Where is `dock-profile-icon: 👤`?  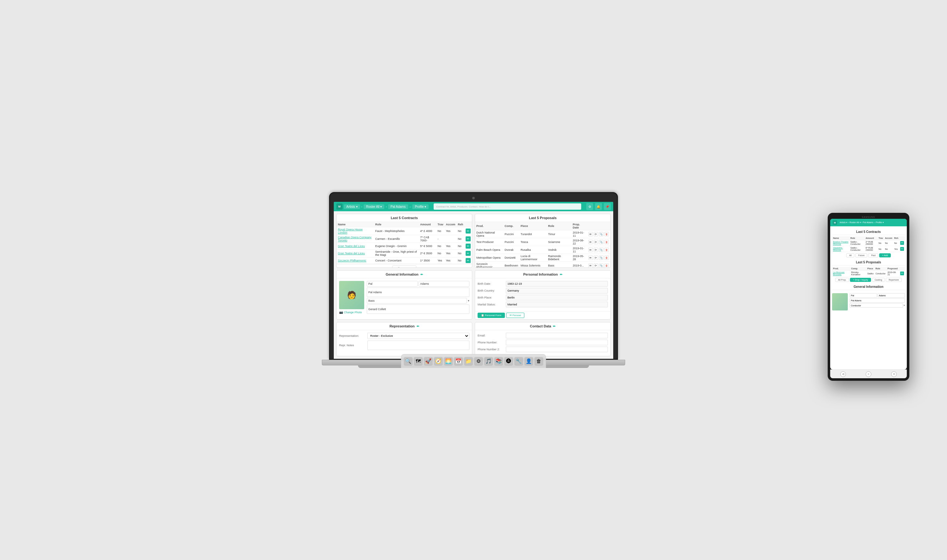 dock-profile-icon: 👤 is located at coordinates (529, 358).